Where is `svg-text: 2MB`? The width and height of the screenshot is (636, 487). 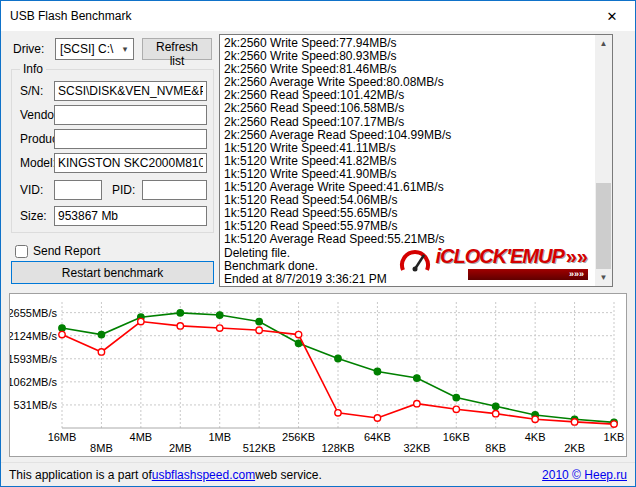
svg-text: 2MB is located at coordinates (180, 448).